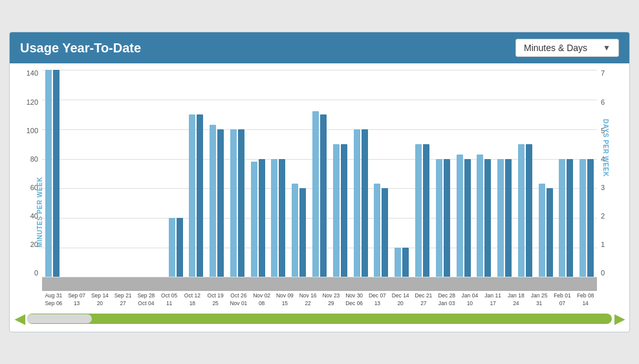 The height and width of the screenshot is (364, 639). I want to click on x-label: Feb 0814, so click(585, 299).